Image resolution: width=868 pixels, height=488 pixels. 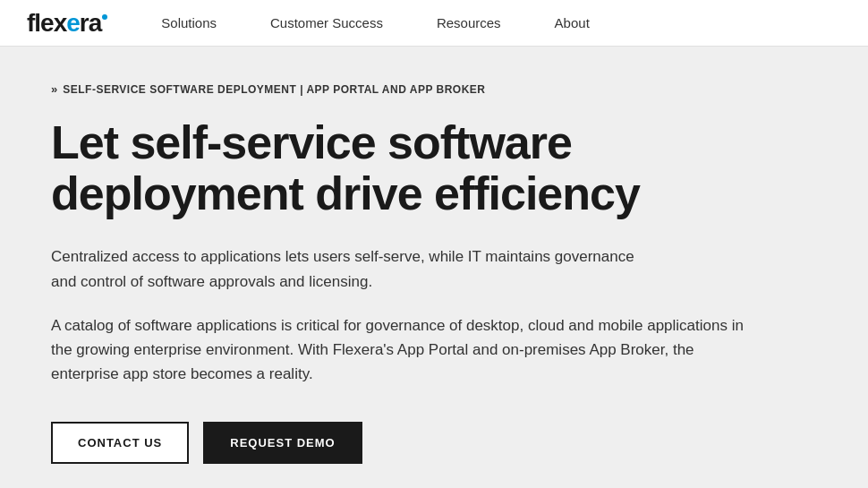 What do you see at coordinates (355, 269) in the screenshot?
I see `description-paragraph-1: Centralized access to applications lets …` at bounding box center [355, 269].